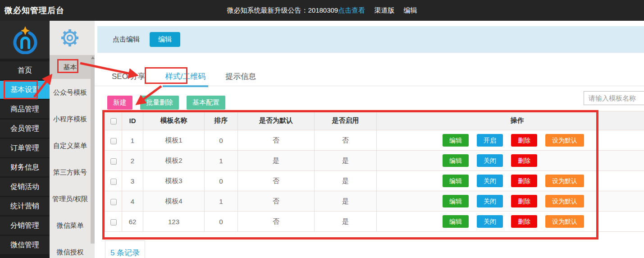  Describe the element at coordinates (70, 145) in the screenshot. I see `submenu-item: 自定义菜单` at that location.